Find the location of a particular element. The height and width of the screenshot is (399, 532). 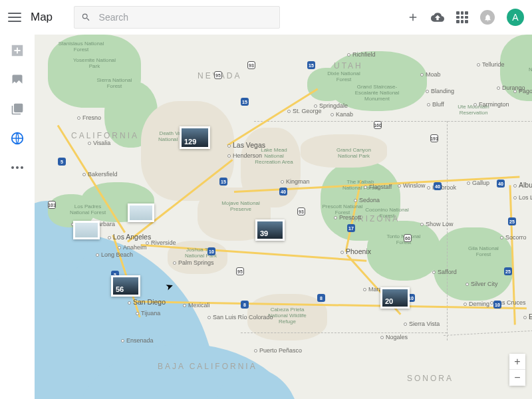

city-label: Safford is located at coordinates (444, 272).